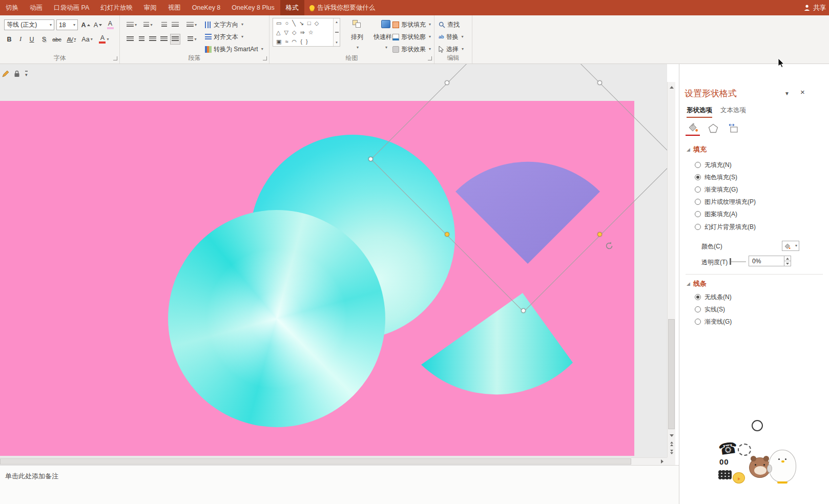 This screenshot has width=829, height=504. I want to click on change-case-button: Aa▾, so click(87, 39).